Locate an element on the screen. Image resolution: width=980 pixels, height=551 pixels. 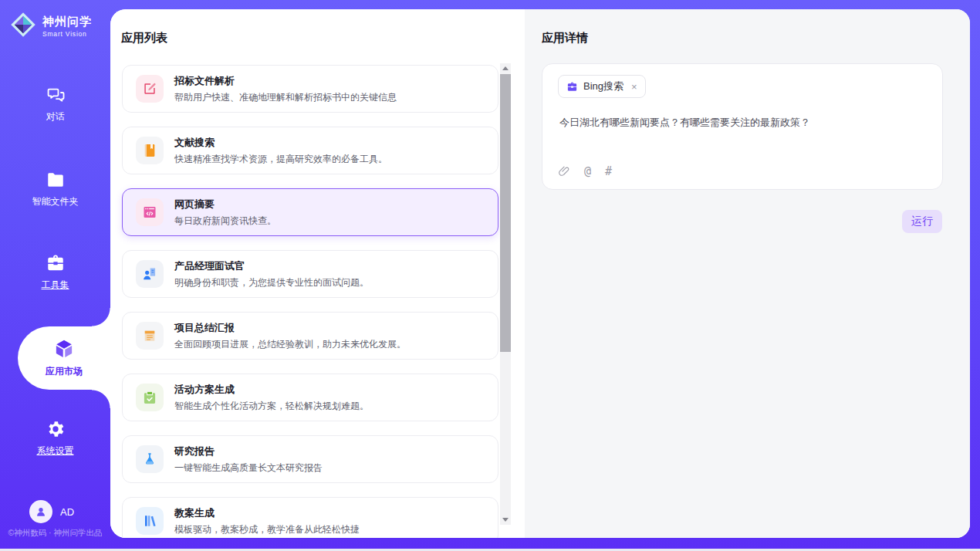
app-item-desc: 帮助用户快速、准确地理解和解析招标书中的关键信息 is located at coordinates (286, 97).